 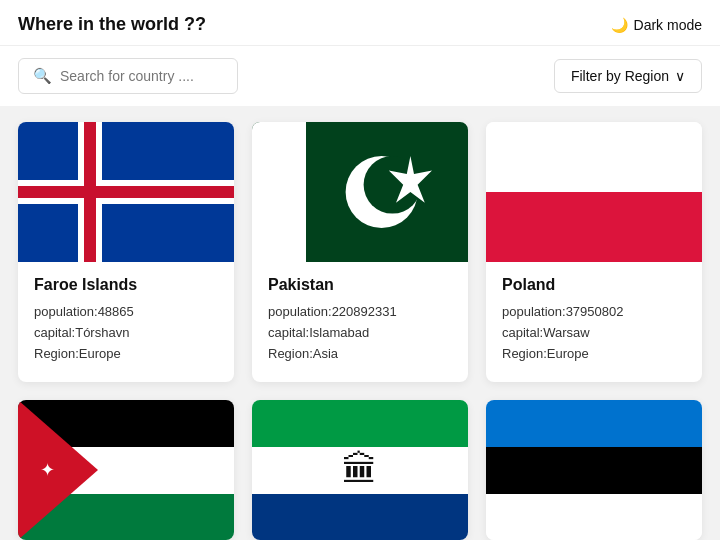 What do you see at coordinates (102, 332) in the screenshot?
I see `capital-value: Tórshavn` at bounding box center [102, 332].